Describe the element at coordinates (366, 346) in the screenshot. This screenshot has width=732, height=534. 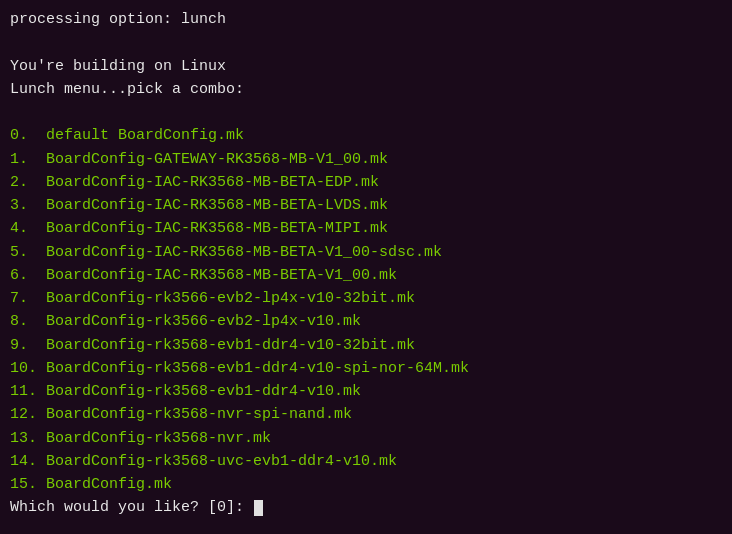
I see `menu-item-9: 9. BoardConfig-rk3568-evb1-ddr4-v10-32bi…` at that location.